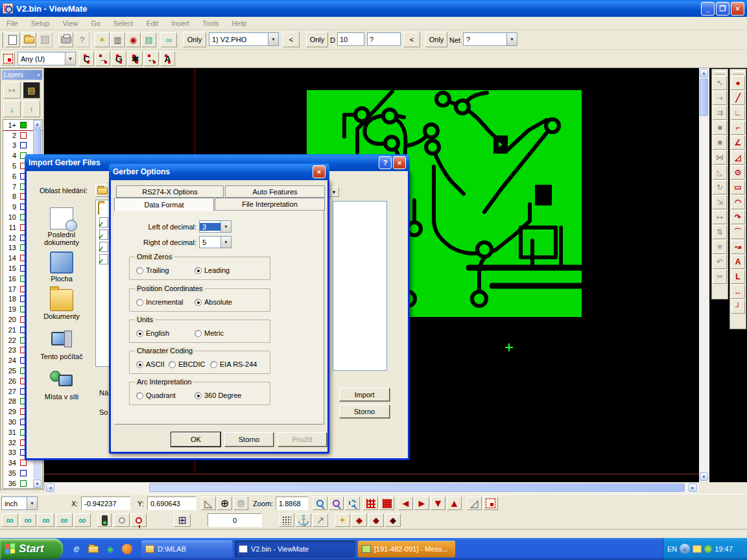 The width and height of the screenshot is (747, 560). What do you see at coordinates (738, 113) in the screenshot?
I see `polyline-tool: ∟` at bounding box center [738, 113].